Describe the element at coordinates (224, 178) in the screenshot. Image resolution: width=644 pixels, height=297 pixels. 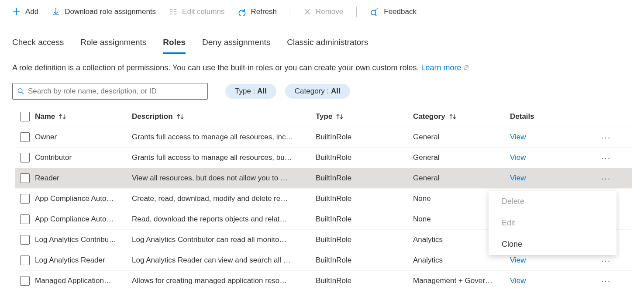
I see `cell-description: View all resources, but does not allow y…` at that location.